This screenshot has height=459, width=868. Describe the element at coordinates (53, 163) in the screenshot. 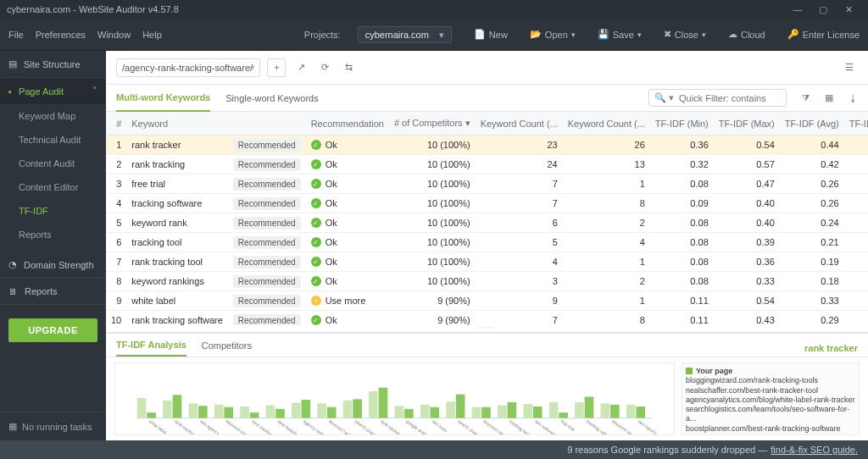

I see `sidebar-sub-content-audit: Content Audit` at that location.